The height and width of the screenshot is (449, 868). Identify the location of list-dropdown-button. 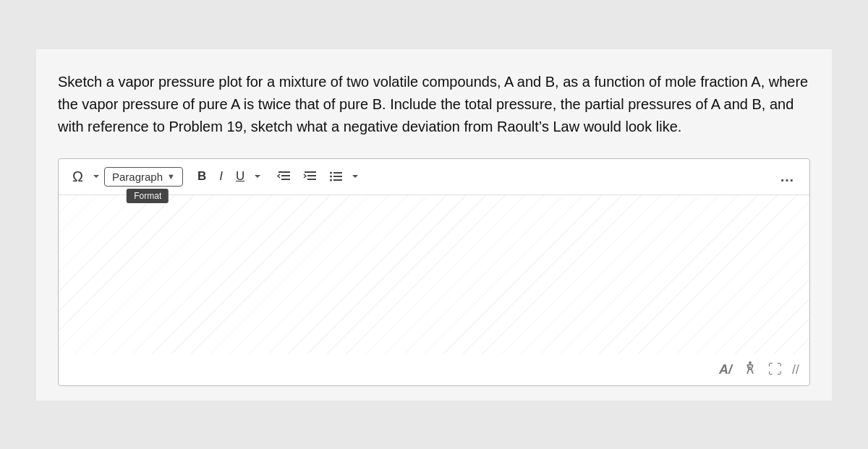
(355, 176).